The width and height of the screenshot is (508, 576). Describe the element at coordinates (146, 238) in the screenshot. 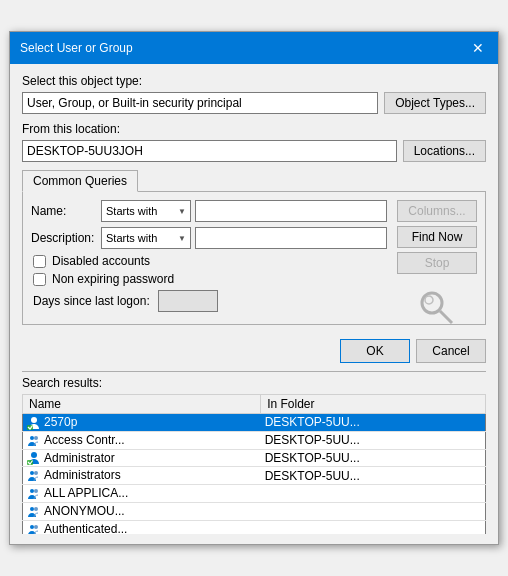

I see `desc-dropdown: Starts with ▼` at that location.